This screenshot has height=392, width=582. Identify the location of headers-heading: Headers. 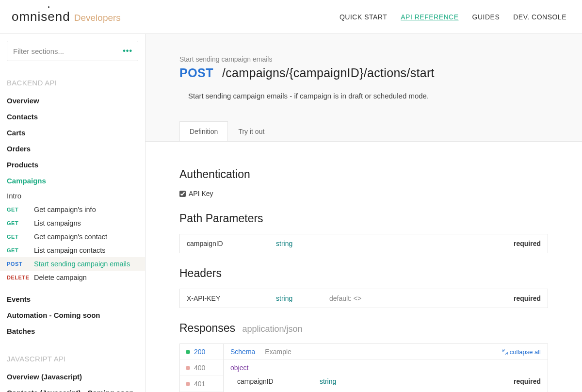
(364, 274).